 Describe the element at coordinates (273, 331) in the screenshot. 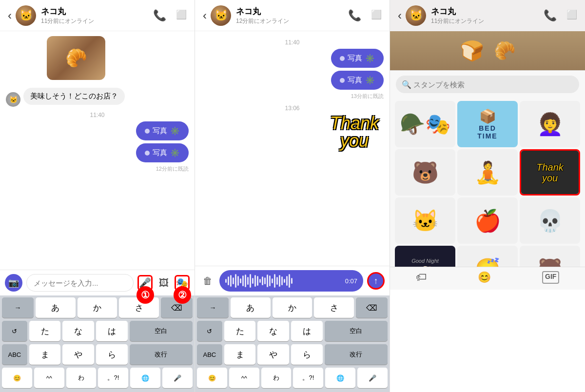

I see `kb2-key-na: な` at that location.